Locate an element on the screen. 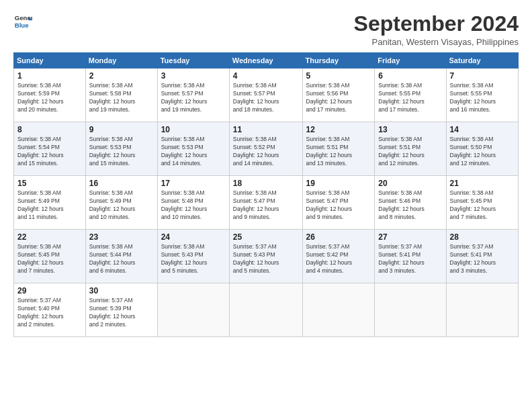 The height and width of the screenshot is (411, 532). table-row: 1Sunrise: 5:38 AMSunset: 5:59 PMDaylight… is located at coordinates (50, 95).